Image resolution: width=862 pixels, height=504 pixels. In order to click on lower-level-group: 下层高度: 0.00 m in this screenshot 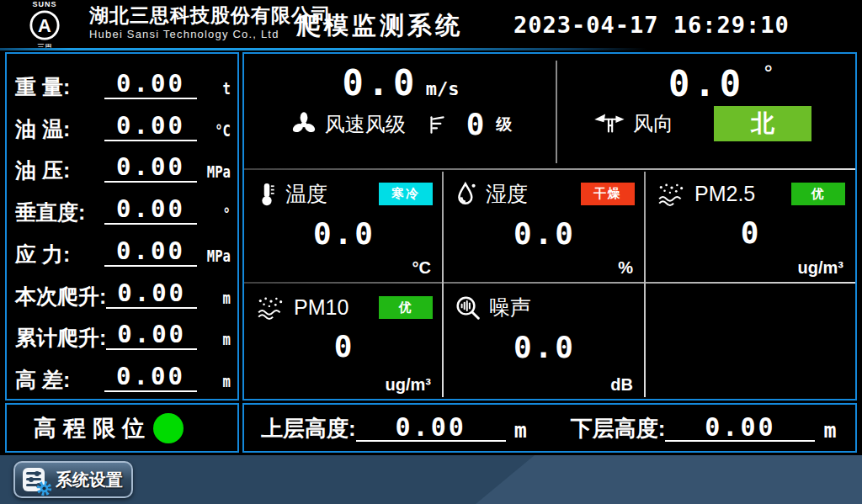, I will do `click(704, 428)`.